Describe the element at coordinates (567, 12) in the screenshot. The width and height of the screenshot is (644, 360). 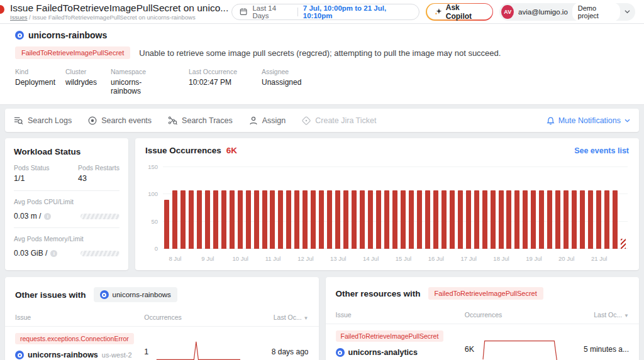
I see `user-account-menu: AV avia@lumigo.io Demo project` at that location.